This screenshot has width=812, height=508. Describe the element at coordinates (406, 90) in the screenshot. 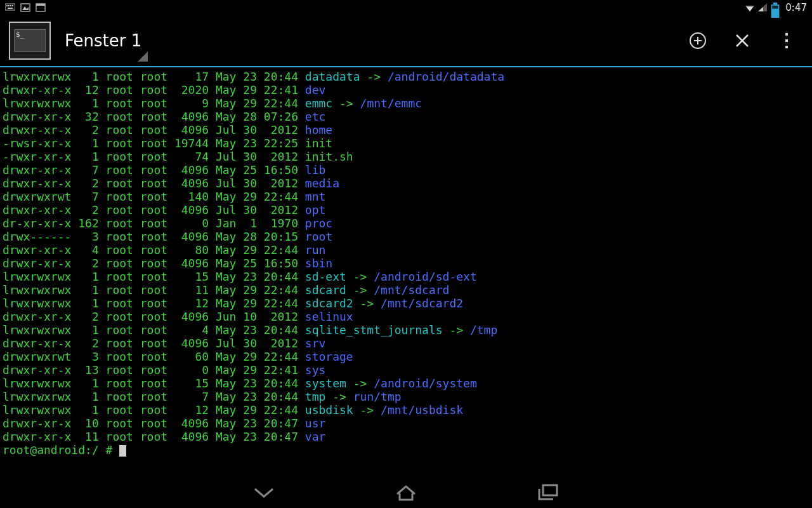

I see `ls-row: drwxr-xr-x 12 root root 2020 May 29 22:4…` at that location.